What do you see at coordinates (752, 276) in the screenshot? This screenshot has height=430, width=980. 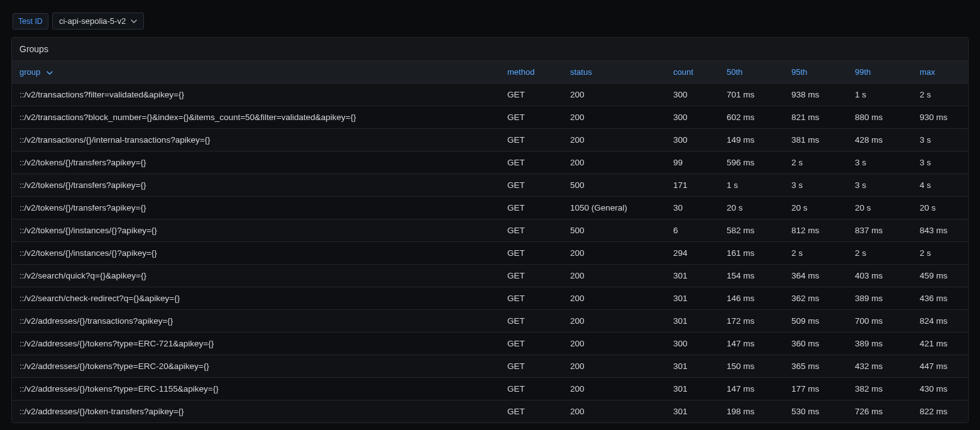 I see `cell-p50: 154 ms` at bounding box center [752, 276].